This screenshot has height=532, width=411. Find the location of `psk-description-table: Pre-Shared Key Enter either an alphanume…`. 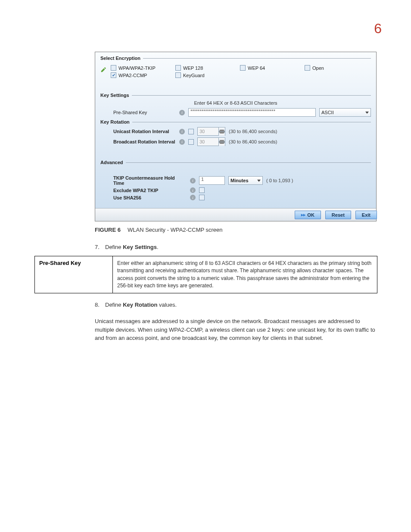

psk-description-table: Pre-Shared Key Enter either an alphanume… is located at coordinates (206, 275).